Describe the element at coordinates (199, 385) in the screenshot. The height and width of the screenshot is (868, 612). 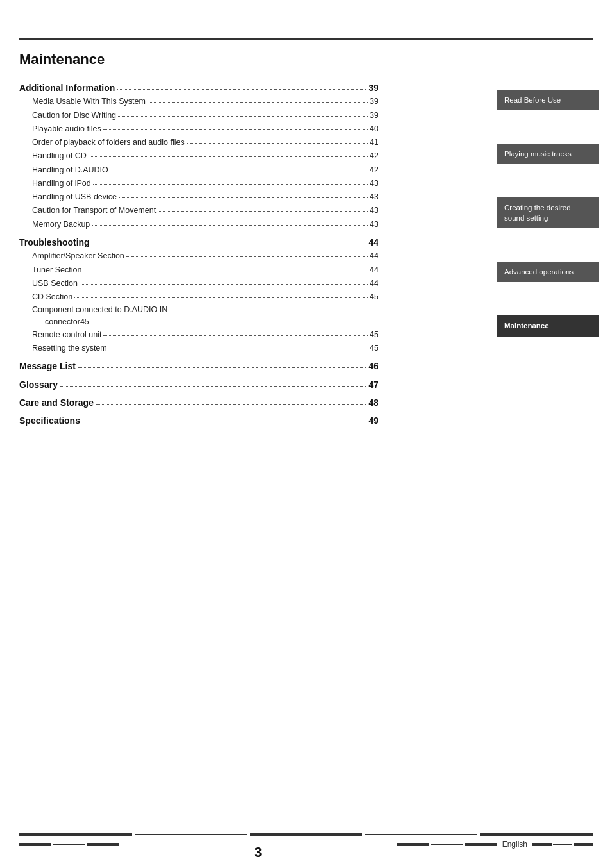
I see `toc-section-glossary: Glossary47` at that location.